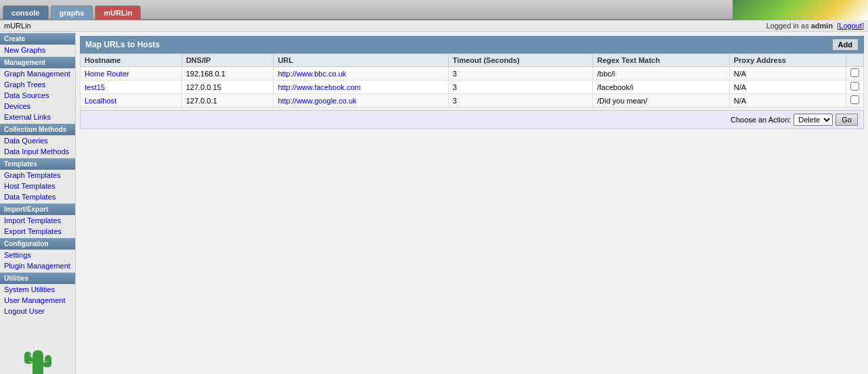 Image resolution: width=868 pixels, height=374 pixels. Describe the element at coordinates (661, 61) in the screenshot. I see `col-regex: Regex Text Match` at that location.